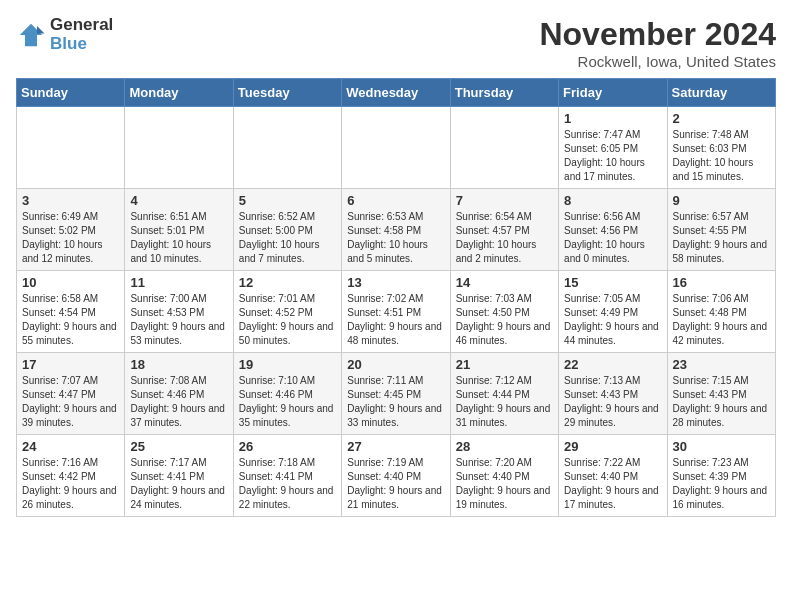 The width and height of the screenshot is (792, 612). What do you see at coordinates (70, 282) in the screenshot?
I see `day-number: 10` at bounding box center [70, 282].